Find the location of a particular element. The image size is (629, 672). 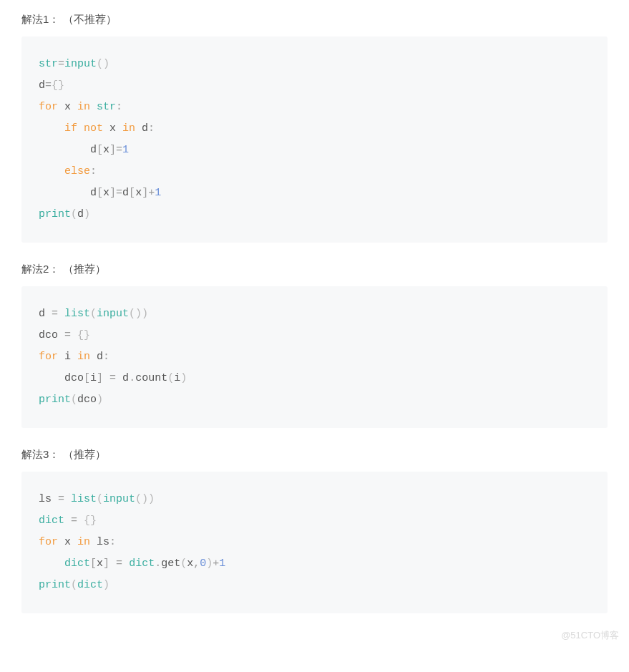

section-label-2: 解法2： （推荐） is located at coordinates (315, 269).